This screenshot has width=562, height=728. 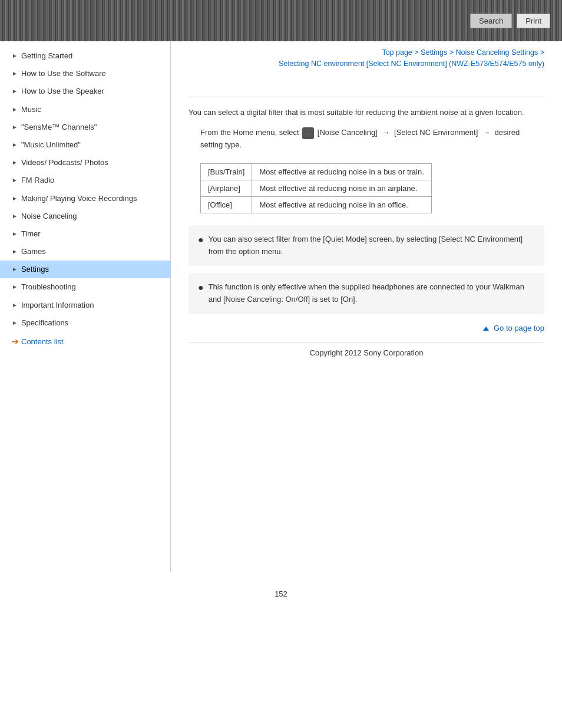 What do you see at coordinates (15, 287) in the screenshot?
I see `sidebar-arrow-troubleshooting: ►` at bounding box center [15, 287].